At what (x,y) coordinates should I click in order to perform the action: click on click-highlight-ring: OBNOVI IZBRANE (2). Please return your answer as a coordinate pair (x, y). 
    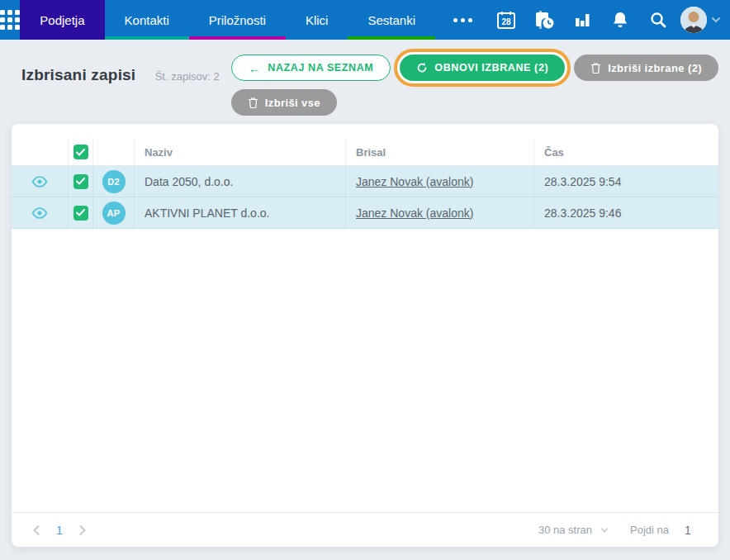
    Looking at the image, I should click on (482, 68).